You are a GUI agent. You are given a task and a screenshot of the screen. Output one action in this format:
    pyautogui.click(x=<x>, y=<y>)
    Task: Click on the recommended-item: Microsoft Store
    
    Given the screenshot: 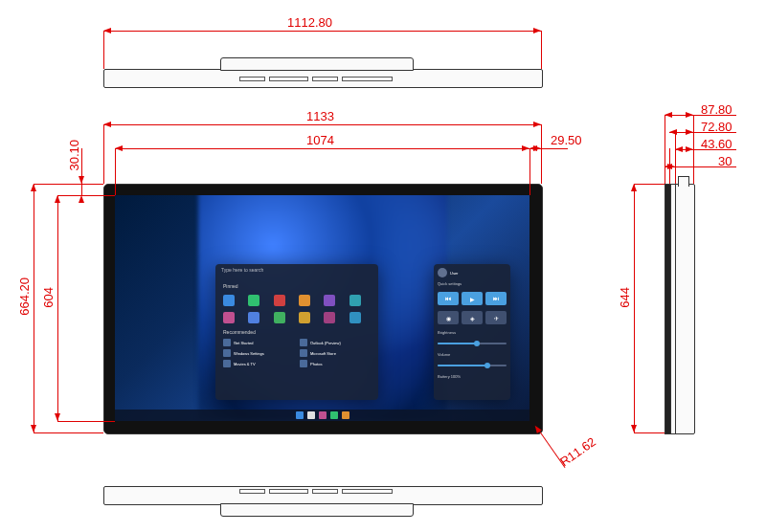 What is the action you would take?
    pyautogui.click(x=335, y=353)
    